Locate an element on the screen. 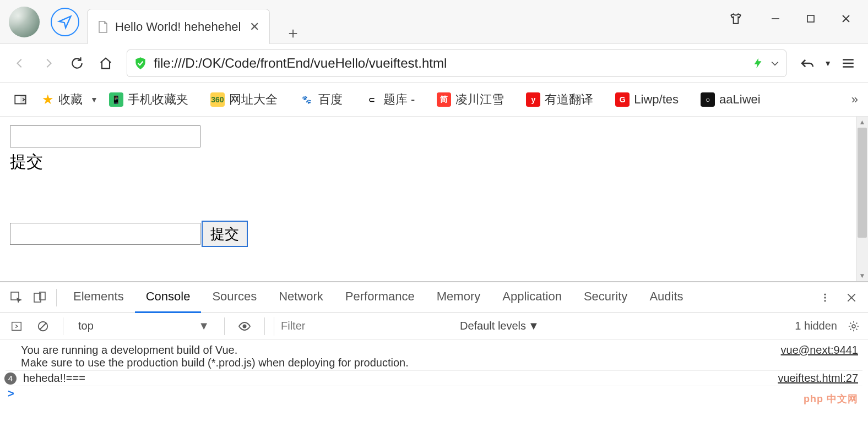 The height and width of the screenshot is (422, 868). bookmark-item: GLiwp/tes is located at coordinates (647, 100).